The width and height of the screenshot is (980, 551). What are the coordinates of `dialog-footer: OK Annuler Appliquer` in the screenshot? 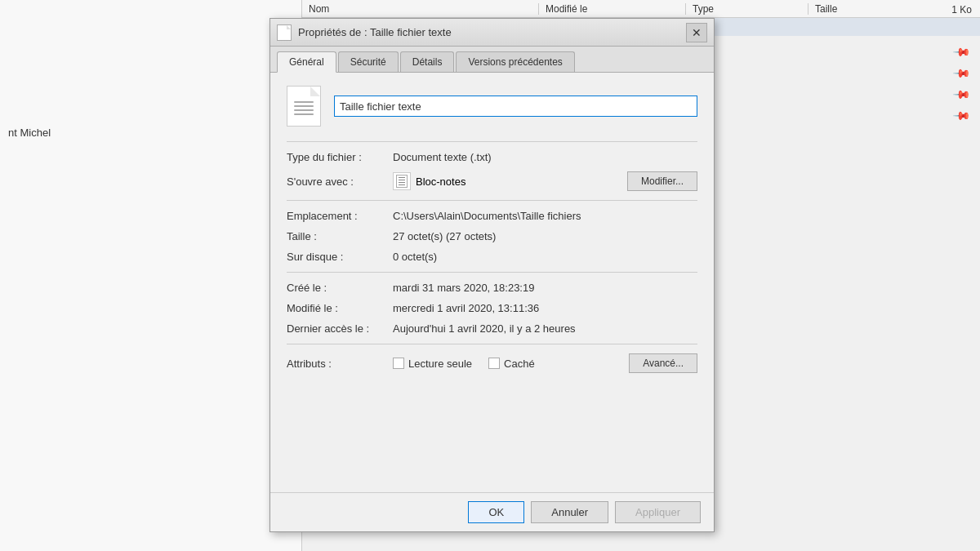 It's located at (492, 512).